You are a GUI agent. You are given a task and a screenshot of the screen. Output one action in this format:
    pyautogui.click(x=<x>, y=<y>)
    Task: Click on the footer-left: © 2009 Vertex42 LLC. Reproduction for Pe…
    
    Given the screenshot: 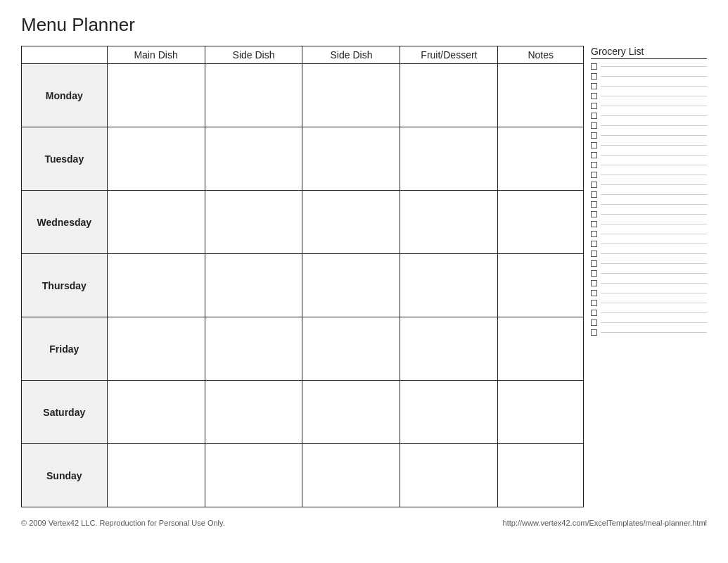 What is the action you would take?
    pyautogui.click(x=123, y=523)
    